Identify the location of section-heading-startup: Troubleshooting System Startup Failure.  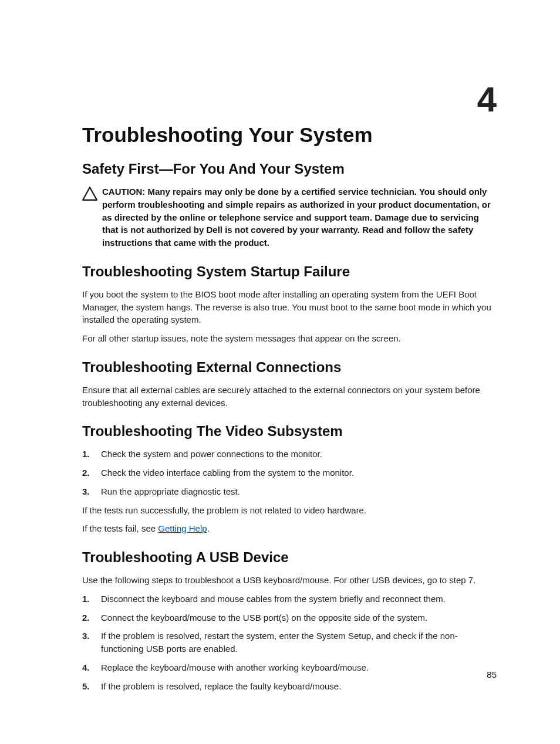
(289, 272).